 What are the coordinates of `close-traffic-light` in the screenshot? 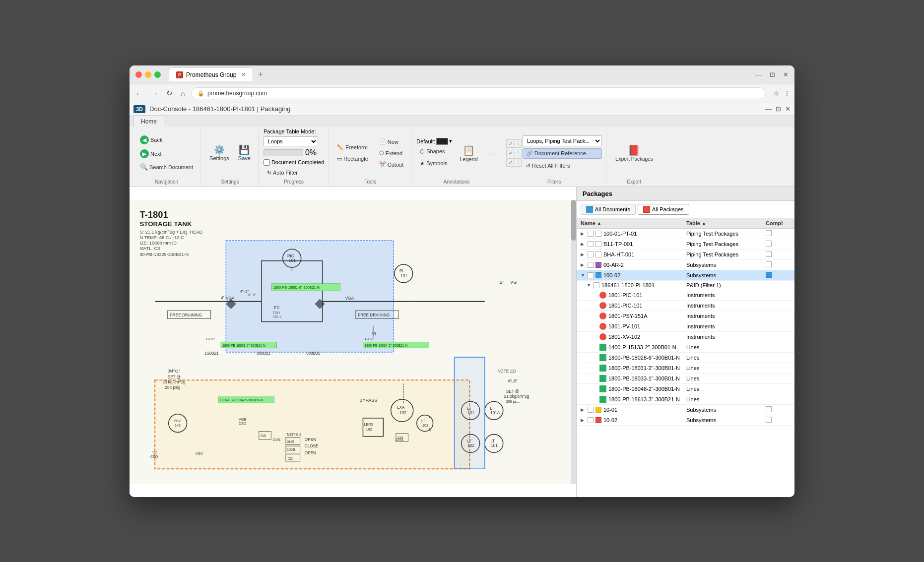 It's located at (139, 74).